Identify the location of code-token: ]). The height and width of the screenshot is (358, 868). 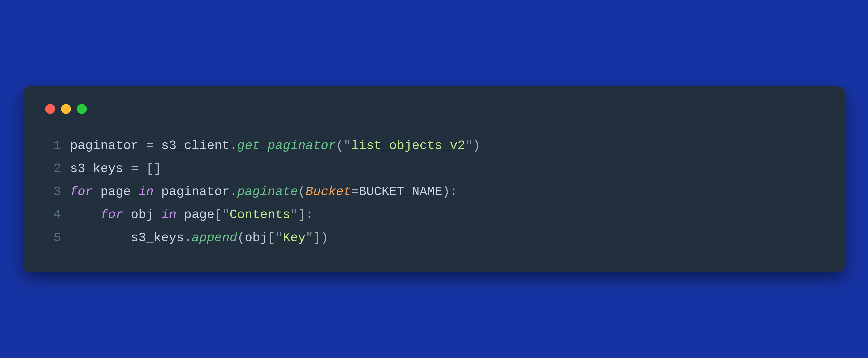
(321, 238).